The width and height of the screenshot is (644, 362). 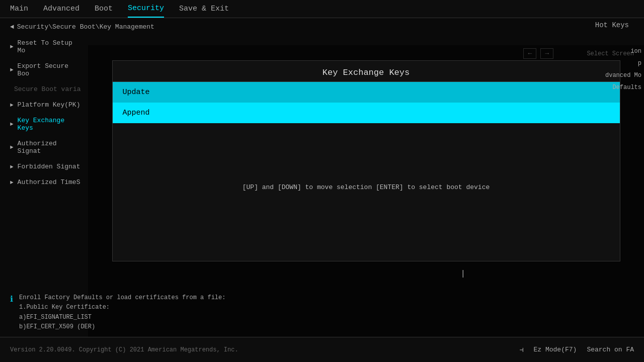 I want to click on info-line-1: 1.Public Key Certificate:, so click(x=122, y=308).